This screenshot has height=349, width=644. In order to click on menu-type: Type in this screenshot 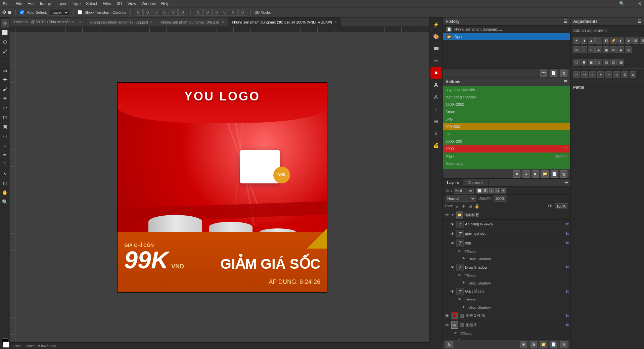, I will do `click(76, 4)`.